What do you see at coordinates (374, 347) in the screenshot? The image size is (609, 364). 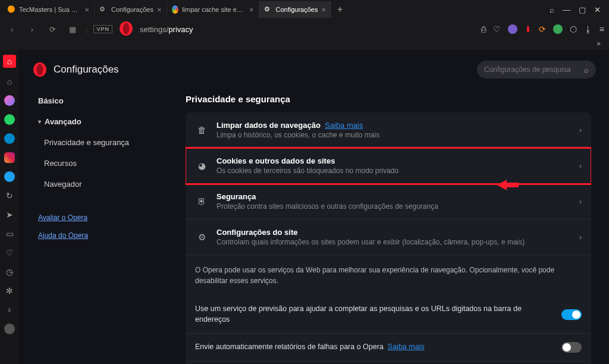 I see `toggle-label: Envie automaticamente relatórios de falh…` at bounding box center [374, 347].